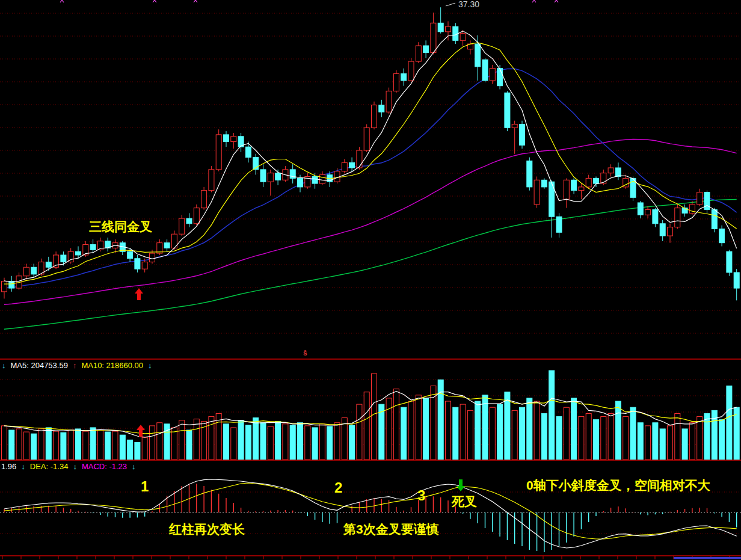 The image size is (741, 560). What do you see at coordinates (207, 529) in the screenshot?
I see `red-histogram-note: 红柱再次变长` at bounding box center [207, 529].